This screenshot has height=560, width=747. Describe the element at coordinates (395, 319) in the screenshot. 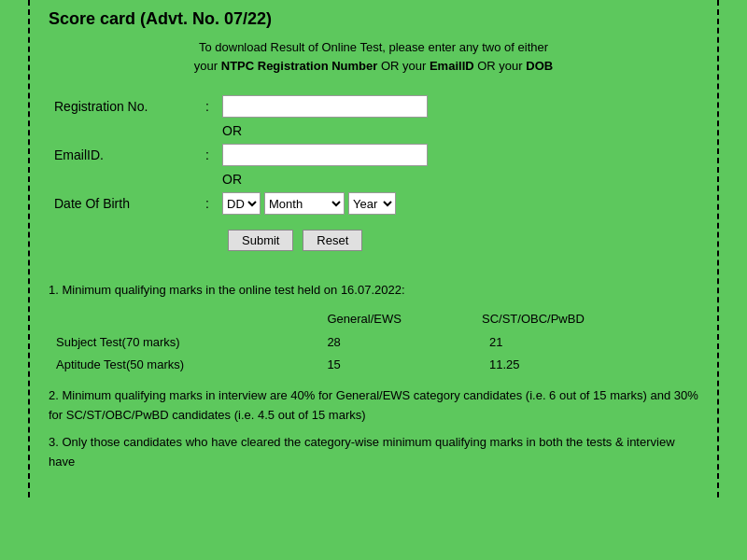

I see `col-general-header: General/EWS` at that location.